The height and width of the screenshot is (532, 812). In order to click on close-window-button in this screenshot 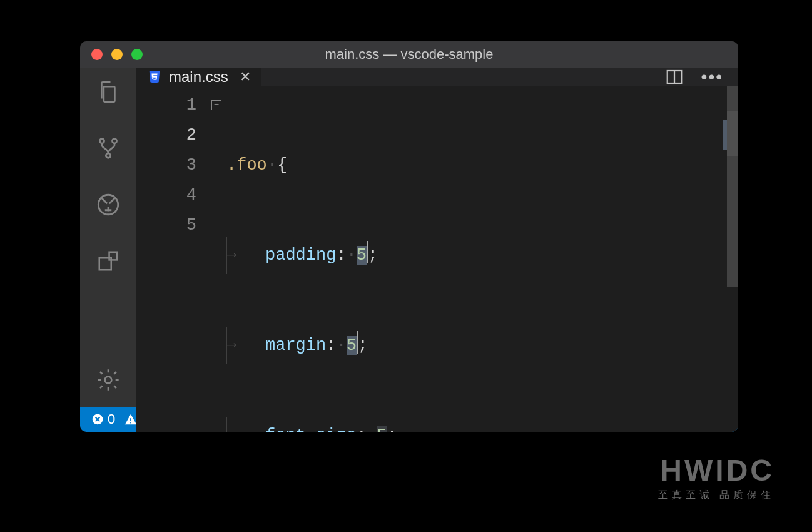, I will do `click(97, 54)`.